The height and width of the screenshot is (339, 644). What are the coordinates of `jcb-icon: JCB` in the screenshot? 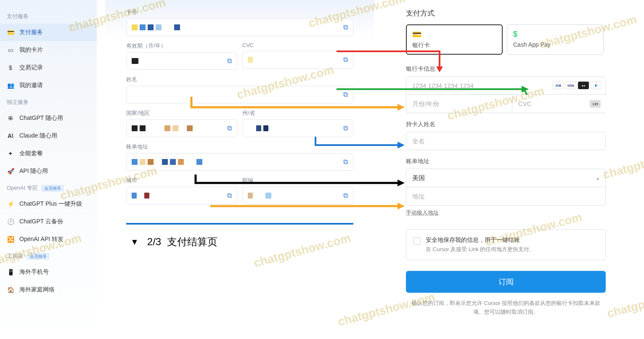 It's located at (558, 85).